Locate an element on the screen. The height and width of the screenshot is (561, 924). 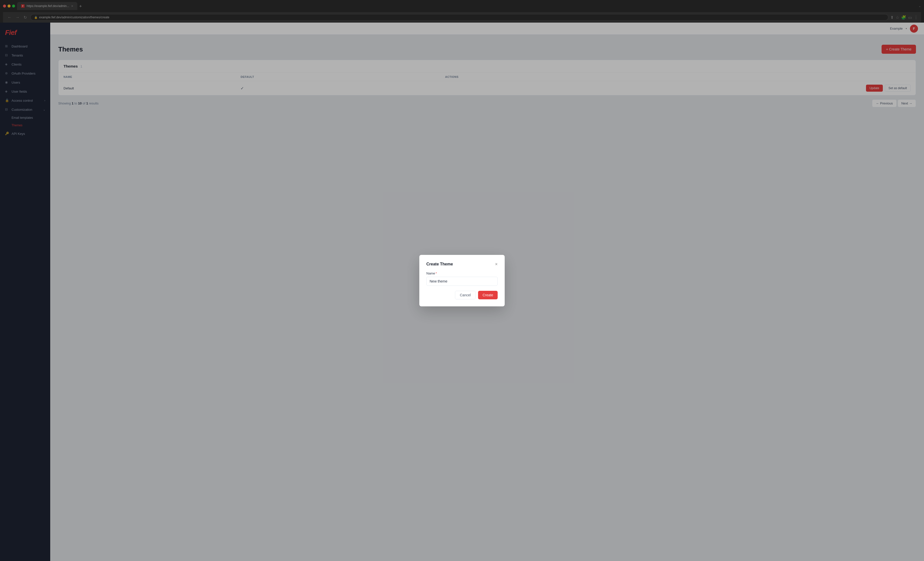
name-label: Name* is located at coordinates (462, 273).